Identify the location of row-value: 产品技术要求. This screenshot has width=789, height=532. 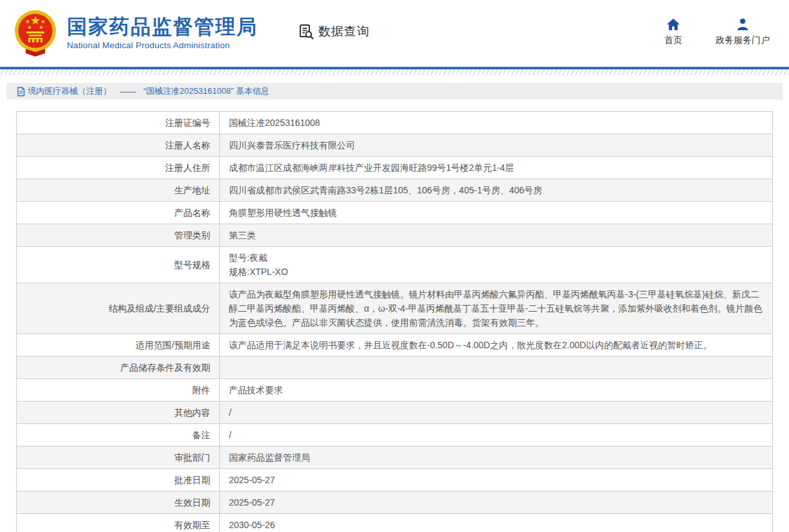
(496, 391).